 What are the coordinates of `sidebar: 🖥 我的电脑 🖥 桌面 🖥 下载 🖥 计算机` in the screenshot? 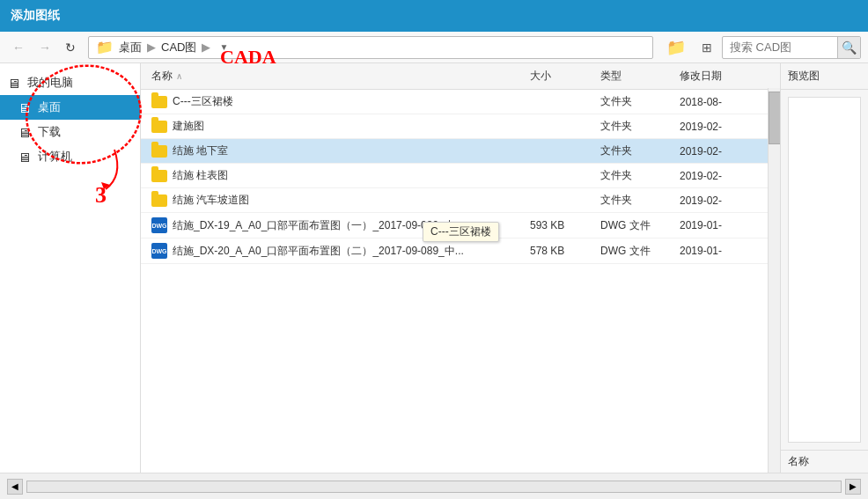 It's located at (70, 268).